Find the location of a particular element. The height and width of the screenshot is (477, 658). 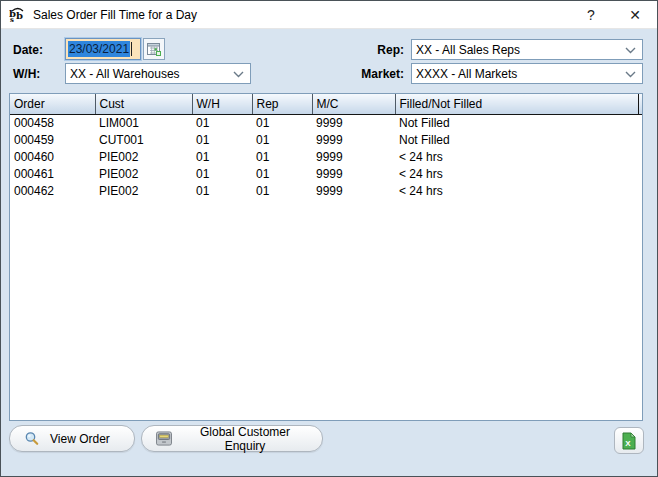

rep-select: XX - All Sales Reps is located at coordinates (527, 50).